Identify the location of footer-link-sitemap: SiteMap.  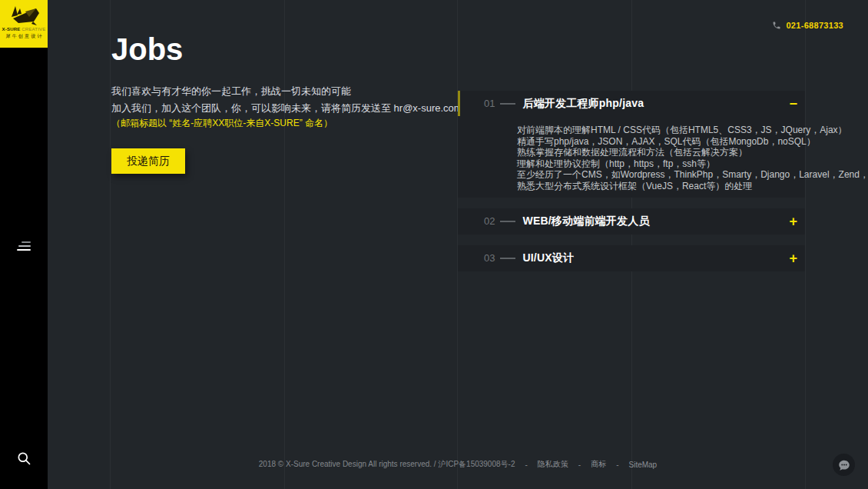
(642, 464).